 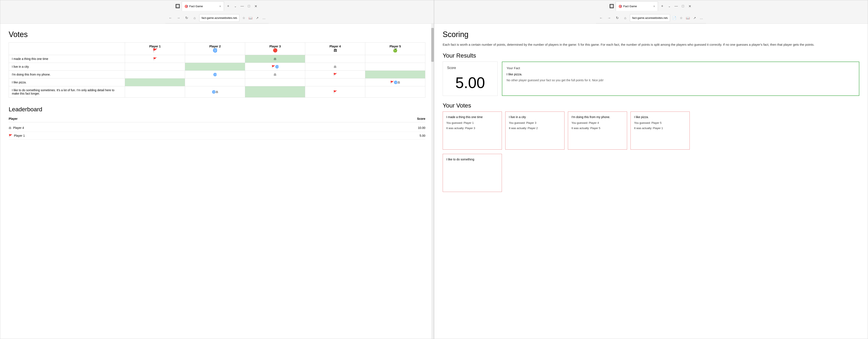 I want to click on vote-card: I live in a city You guessed: Player 3 I…, so click(x=535, y=131).